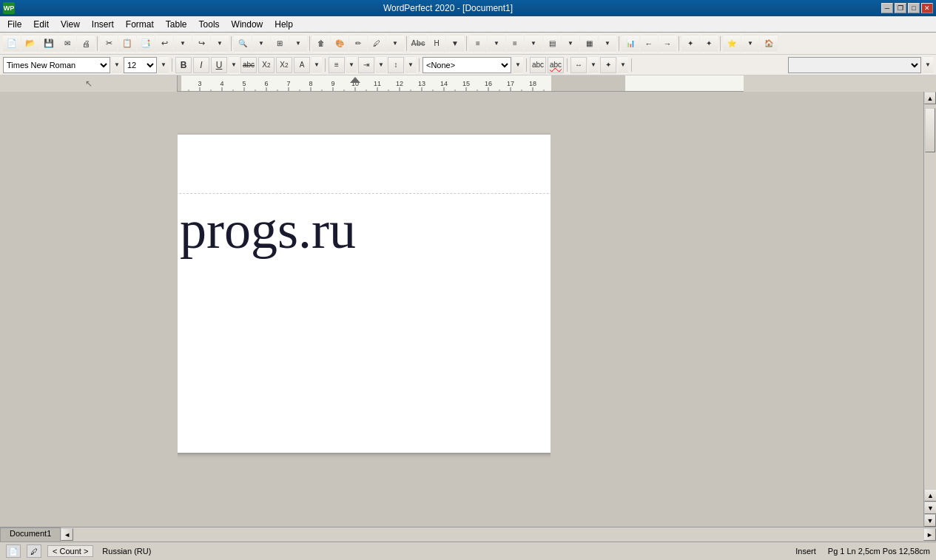 Image resolution: width=936 pixels, height=560 pixels. Describe the element at coordinates (184, 65) in the screenshot. I see `bold-button: B` at that location.